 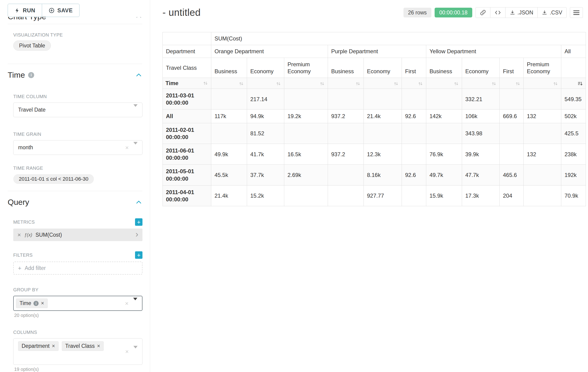 I want to click on columns-label: COLUMNS, so click(x=78, y=332).